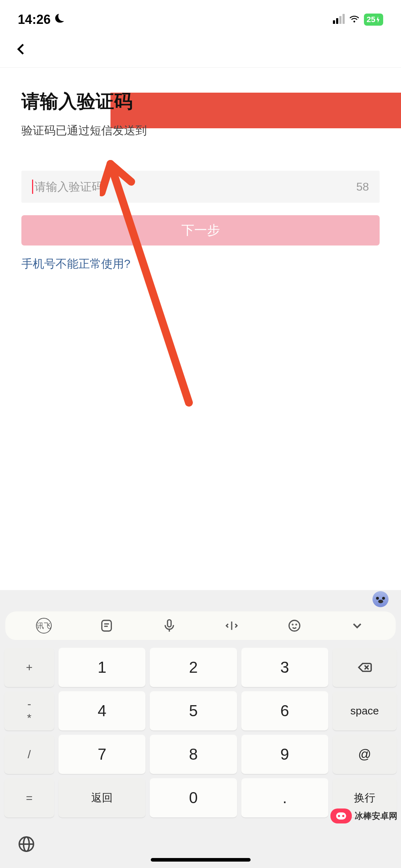 This screenshot has width=401, height=868. I want to click on watermark-badge-icon, so click(341, 816).